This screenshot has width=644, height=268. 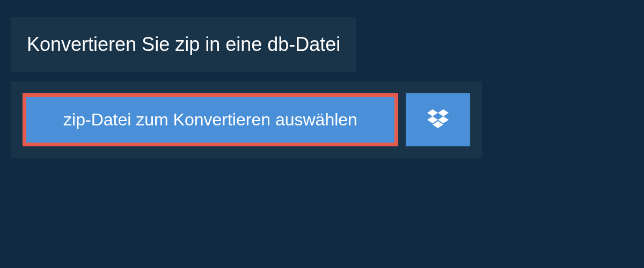 What do you see at coordinates (184, 44) in the screenshot?
I see `page-title: Konvertieren Sie zip in eine db-Datei` at bounding box center [184, 44].